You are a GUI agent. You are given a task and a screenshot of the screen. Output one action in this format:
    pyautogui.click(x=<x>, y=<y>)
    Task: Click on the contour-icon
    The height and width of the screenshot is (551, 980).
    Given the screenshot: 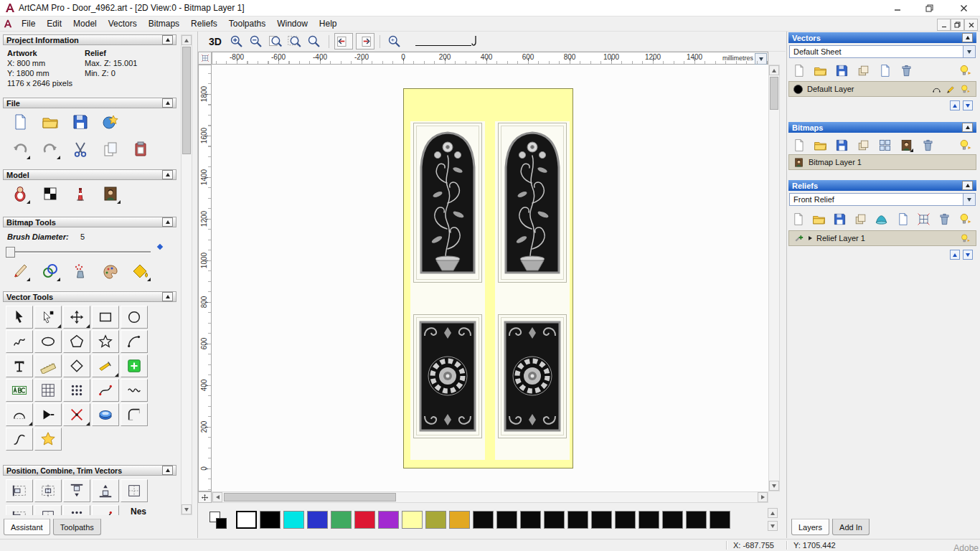 What is the action you would take?
    pyautogui.click(x=937, y=89)
    